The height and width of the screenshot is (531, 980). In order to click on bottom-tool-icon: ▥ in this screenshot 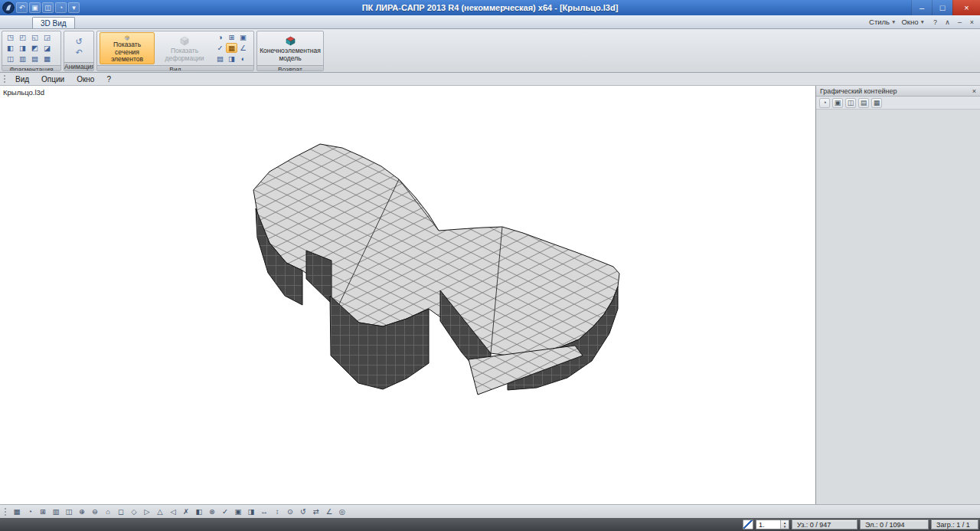, I will do `click(56, 512)`.